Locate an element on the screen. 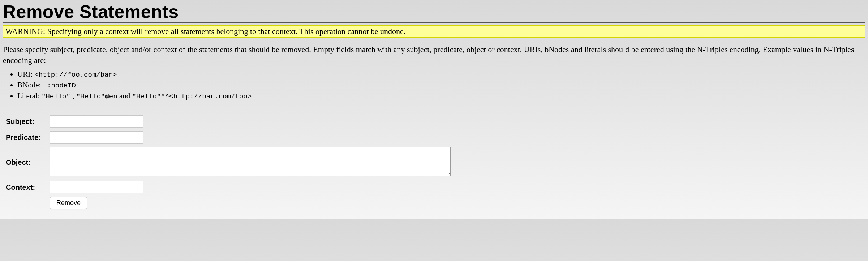 This screenshot has height=261, width=868. example-uri: URI: <http://foo.com/bar> is located at coordinates (441, 74).